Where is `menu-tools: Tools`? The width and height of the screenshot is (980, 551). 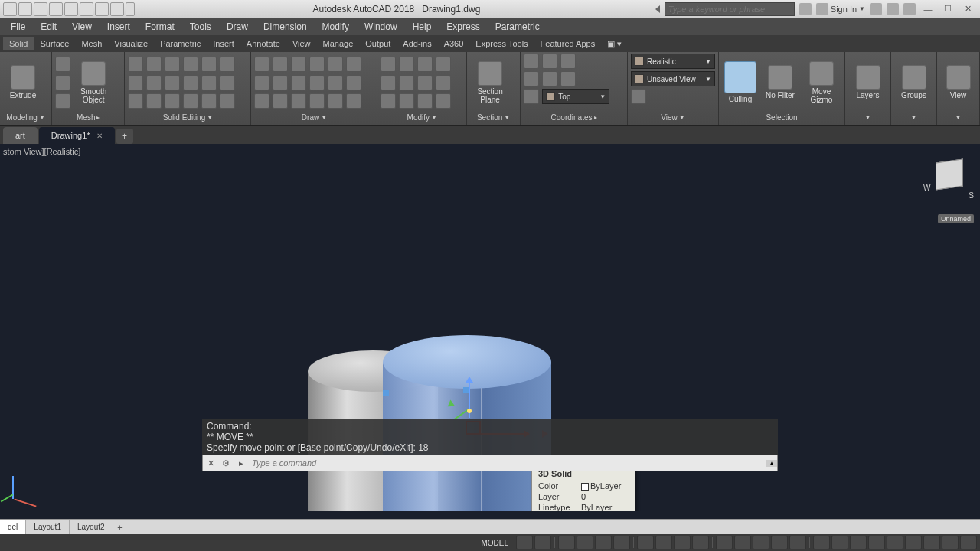
menu-tools: Tools is located at coordinates (201, 27).